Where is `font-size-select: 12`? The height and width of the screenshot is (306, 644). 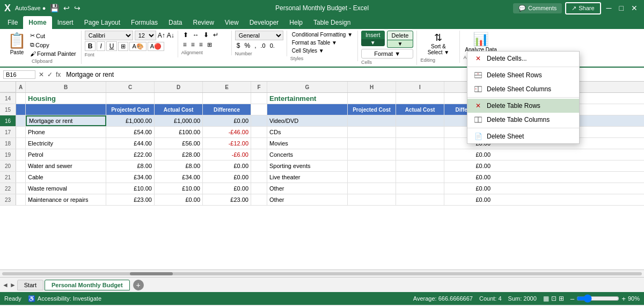
font-size-select: 12 is located at coordinates (145, 35).